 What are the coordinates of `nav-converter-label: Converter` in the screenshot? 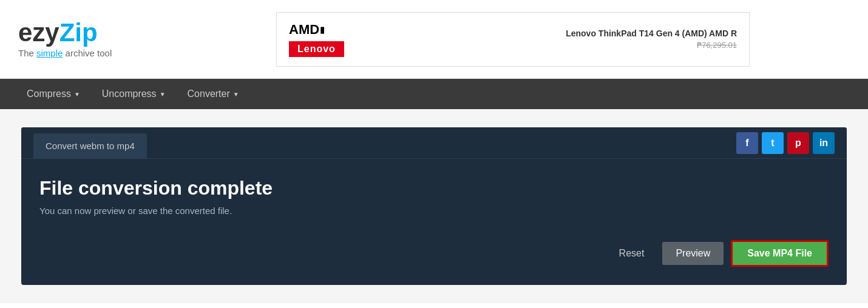 It's located at (209, 94).